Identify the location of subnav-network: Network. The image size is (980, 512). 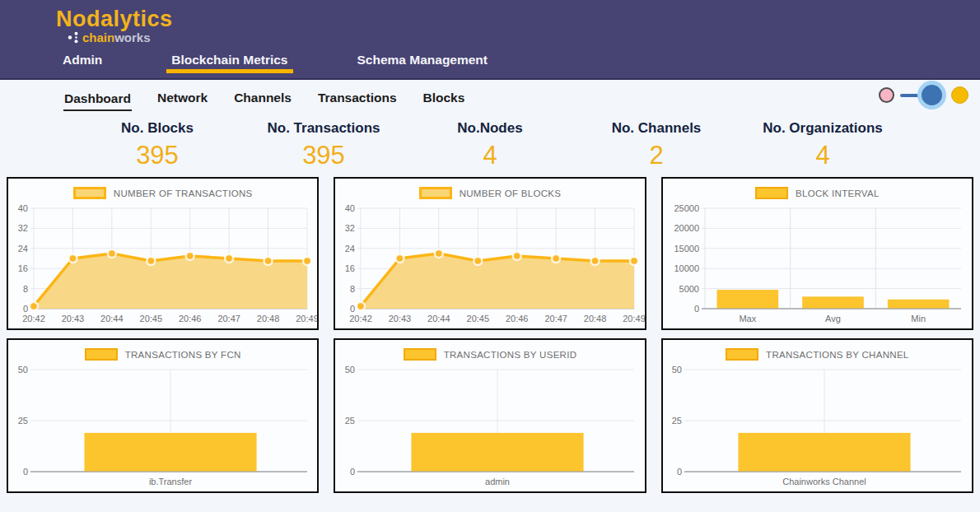
(183, 98).